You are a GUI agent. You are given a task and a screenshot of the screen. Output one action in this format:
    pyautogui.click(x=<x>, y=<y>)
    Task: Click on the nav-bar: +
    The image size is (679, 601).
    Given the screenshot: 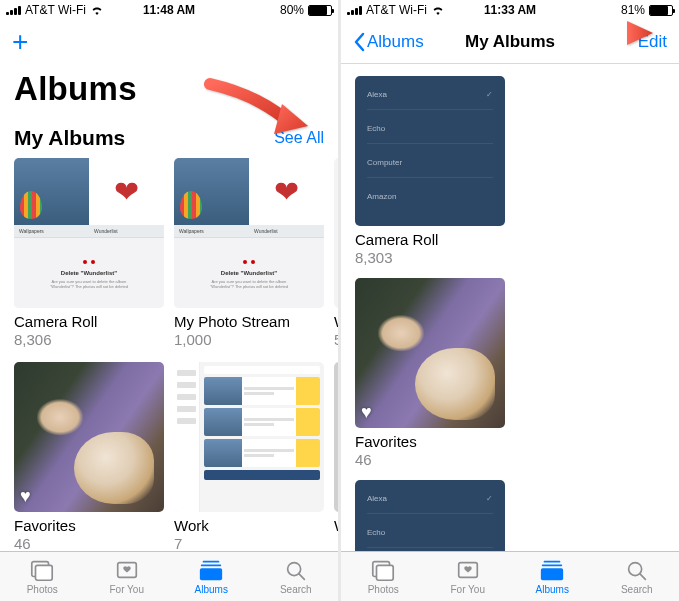 What is the action you would take?
    pyautogui.click(x=169, y=42)
    